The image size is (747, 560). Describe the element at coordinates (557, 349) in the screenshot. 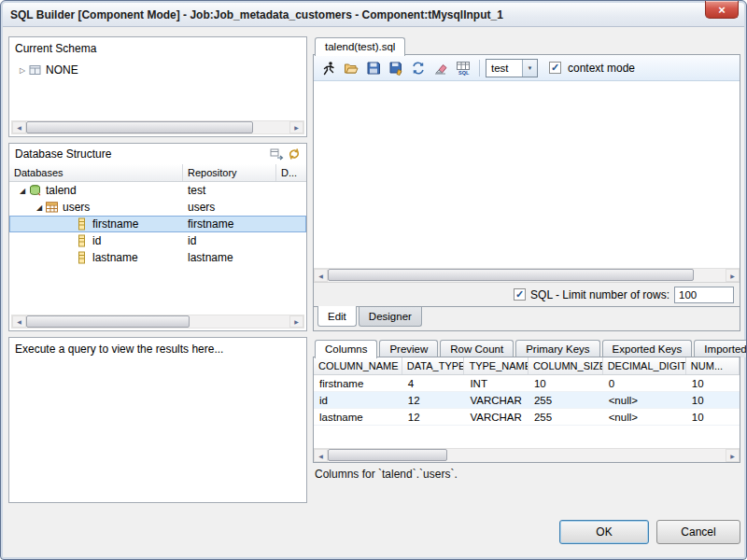

I see `tab-primary-keys: Primary Keys` at that location.